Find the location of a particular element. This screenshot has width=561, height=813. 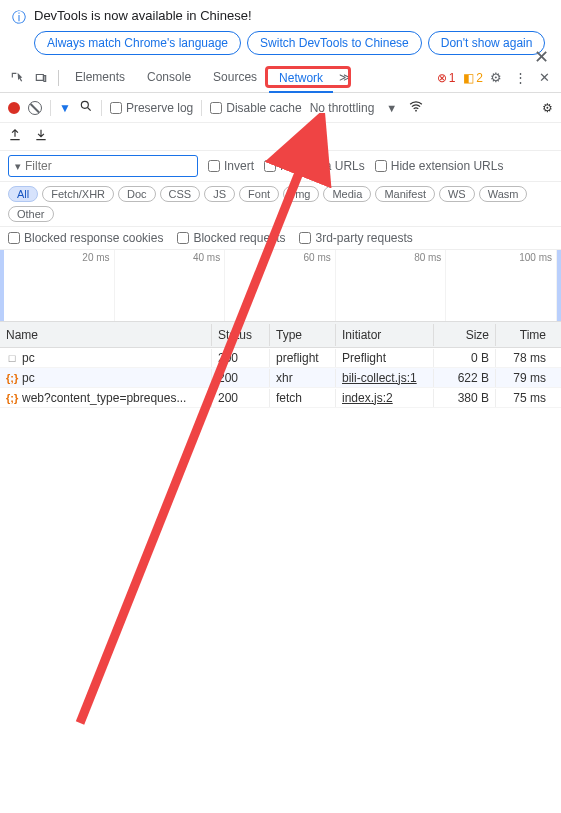

warnings-badge: ◧2 is located at coordinates (473, 78).